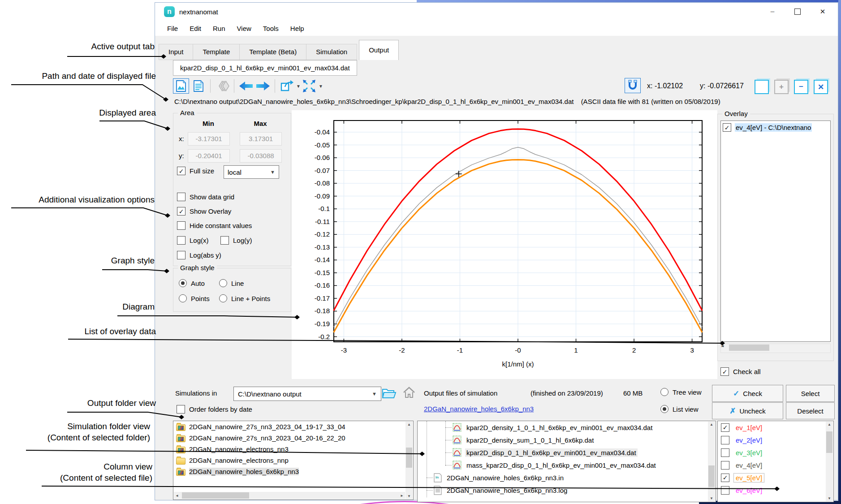  I want to click on overlay-list: ev_4[eV] - C:\D\nextnano, so click(776, 231).